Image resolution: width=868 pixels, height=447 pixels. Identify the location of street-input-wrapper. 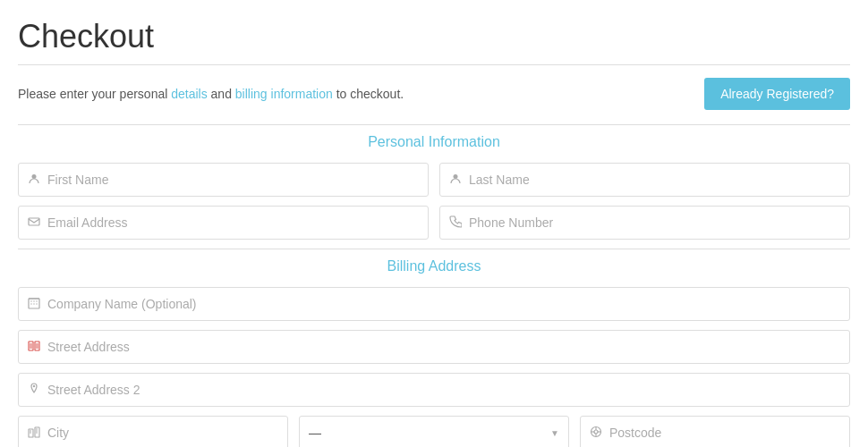
(434, 347).